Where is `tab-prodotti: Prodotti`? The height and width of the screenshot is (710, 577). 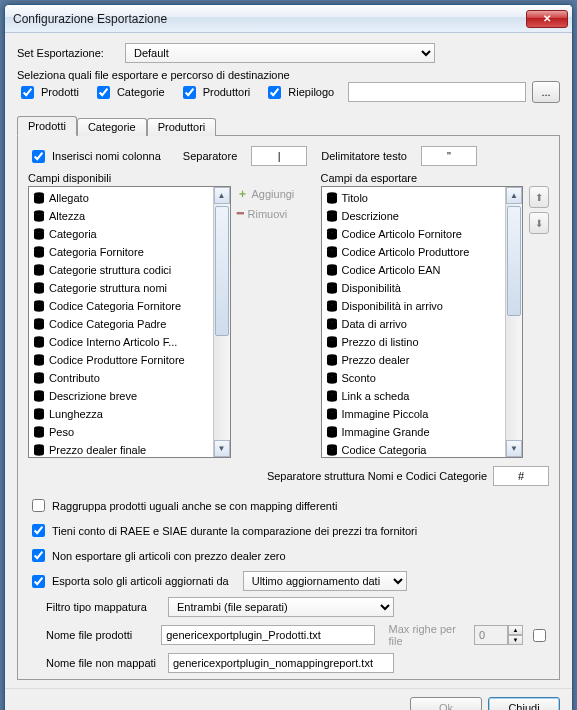
tab-prodotti: Prodotti is located at coordinates (47, 126).